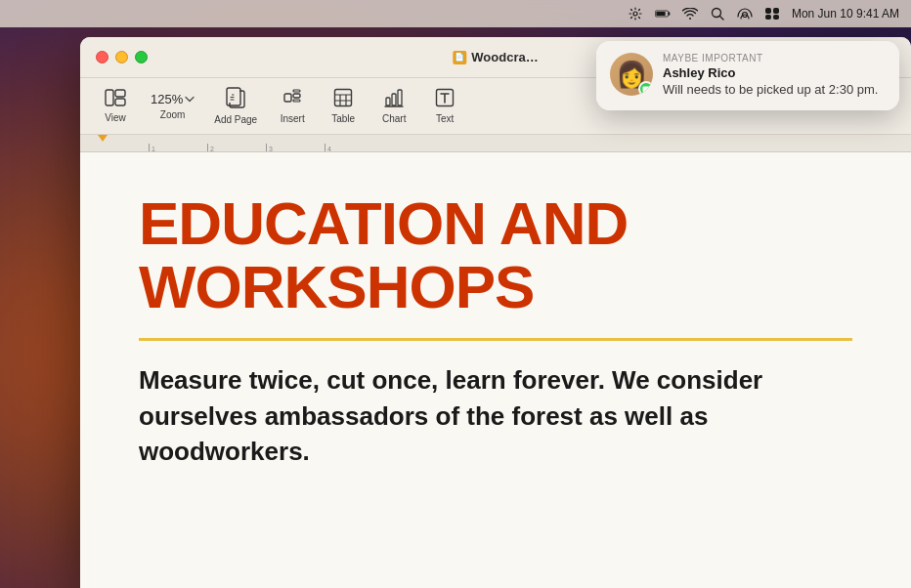 Image resolution: width=911 pixels, height=588 pixels. Describe the element at coordinates (172, 105) in the screenshot. I see `zoom-button: 125% Zoom` at that location.